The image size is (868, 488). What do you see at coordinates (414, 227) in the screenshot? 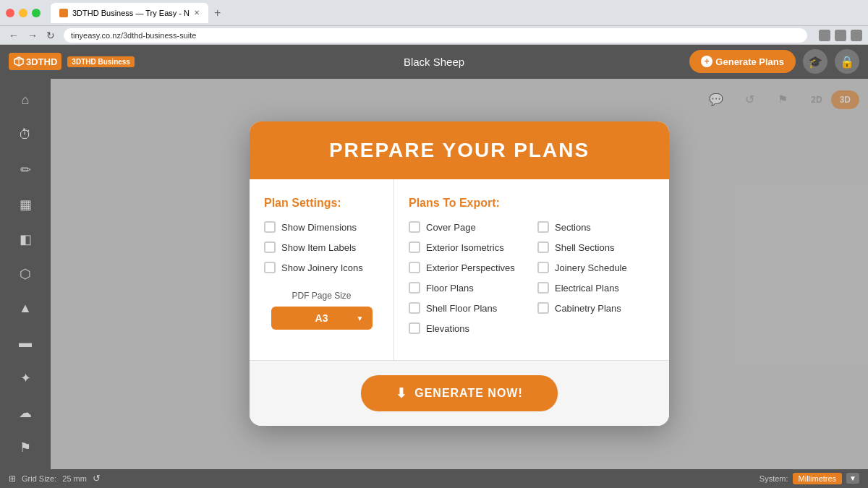
I see `cover-page-checkbox` at bounding box center [414, 227].